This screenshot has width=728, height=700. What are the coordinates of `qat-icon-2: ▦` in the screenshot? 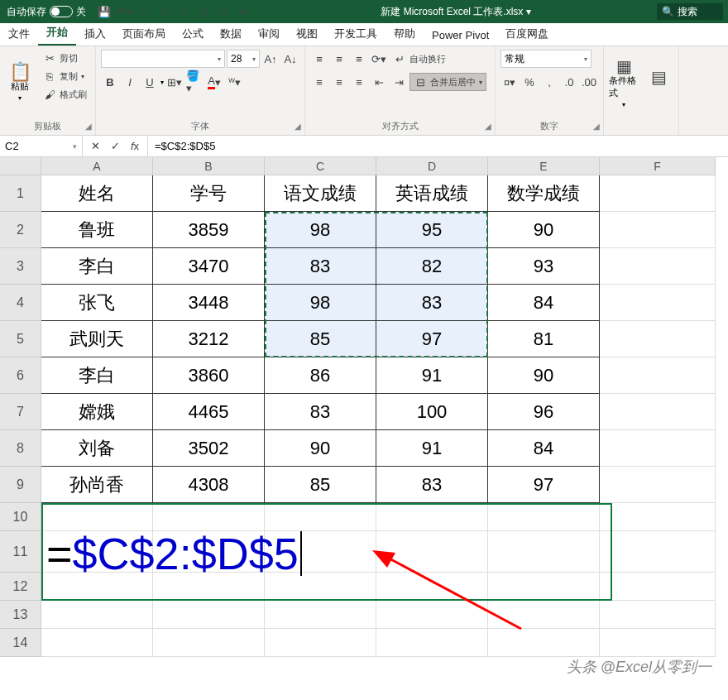 It's located at (204, 12).